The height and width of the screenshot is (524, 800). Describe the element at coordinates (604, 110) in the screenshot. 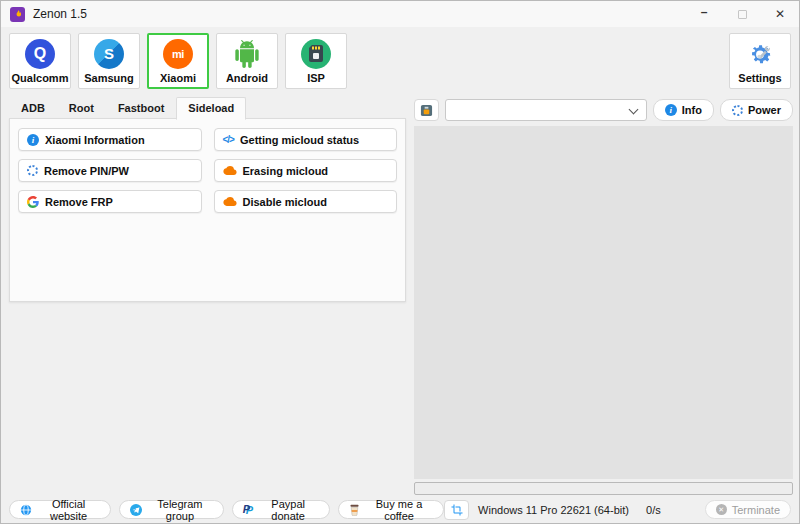

I see `device-bar: i Info Power` at that location.